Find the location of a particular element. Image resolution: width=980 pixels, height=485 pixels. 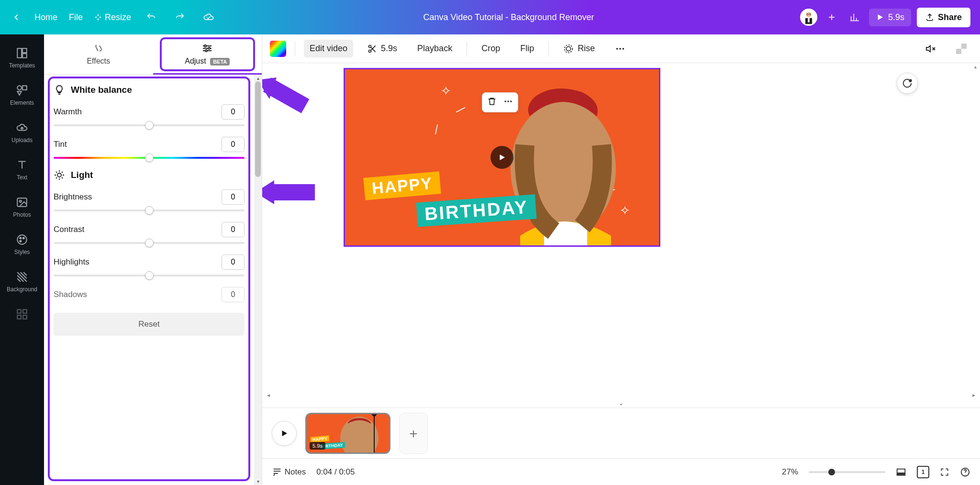

add-collaborator-icon is located at coordinates (832, 17).